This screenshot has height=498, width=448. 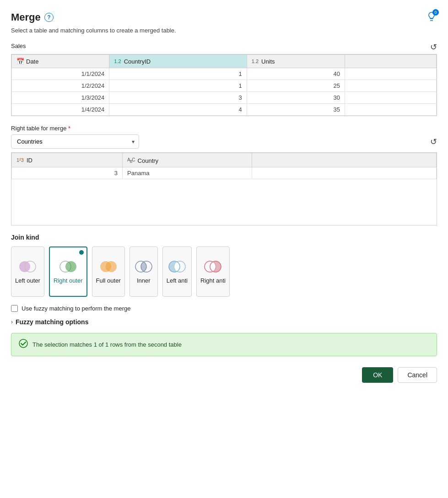 What do you see at coordinates (68, 272) in the screenshot?
I see `join-option-right-outer-wrap: Right outer` at bounding box center [68, 272].